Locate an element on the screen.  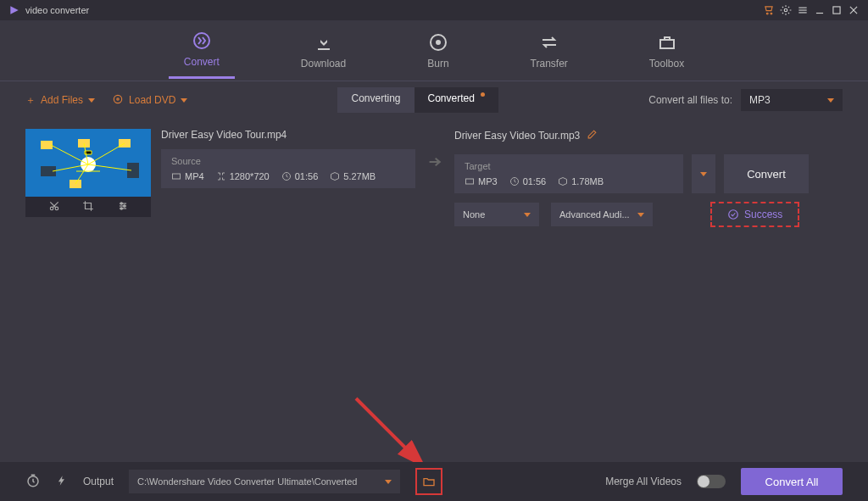
add-files-button: ＋ Add Files is located at coordinates (60, 100).